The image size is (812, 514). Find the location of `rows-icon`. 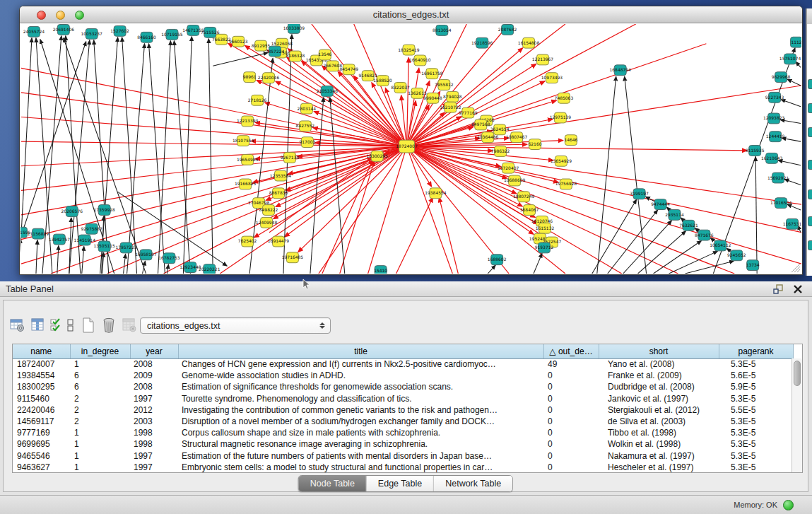

rows-icon is located at coordinates (71, 325).